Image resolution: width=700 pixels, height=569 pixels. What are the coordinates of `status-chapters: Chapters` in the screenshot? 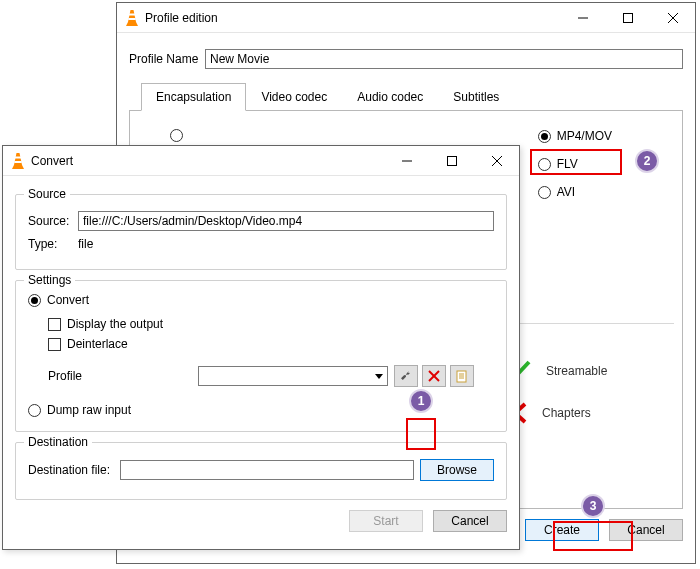 It's located at (582, 413).